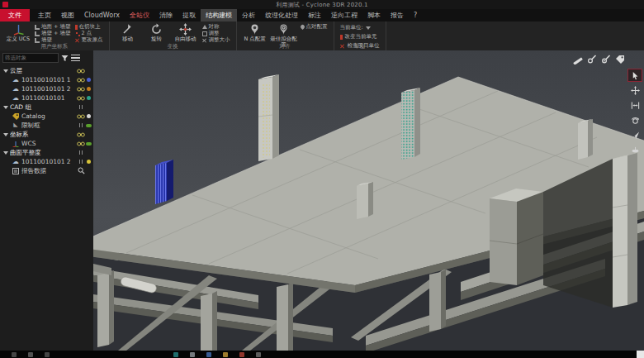 Image resolution: width=644 pixels, height=358 pixels. I want to click on adjust-button: 调整, so click(216, 33).